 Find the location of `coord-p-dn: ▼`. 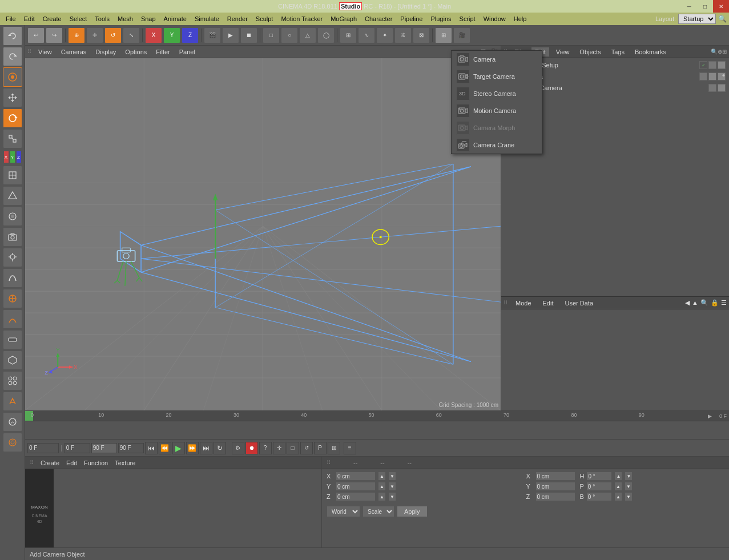

coord-p-dn: ▼ is located at coordinates (629, 486).